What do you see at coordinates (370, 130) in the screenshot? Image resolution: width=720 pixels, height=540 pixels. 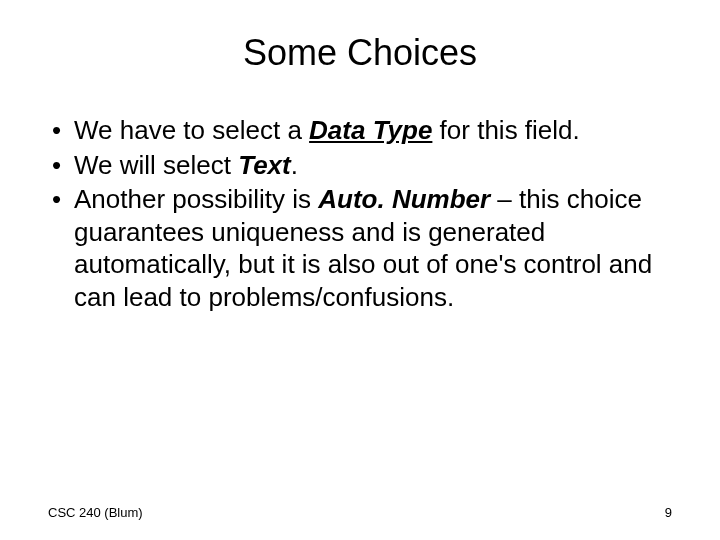 I see `bullet-1-datatype: Data Type` at bounding box center [370, 130].